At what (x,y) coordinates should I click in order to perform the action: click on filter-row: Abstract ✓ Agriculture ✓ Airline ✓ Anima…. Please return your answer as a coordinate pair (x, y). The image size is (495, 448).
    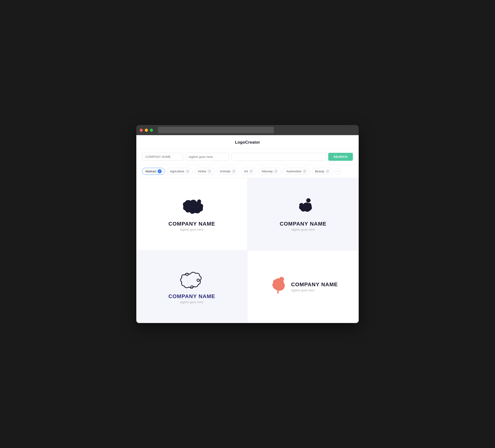
    Looking at the image, I should click on (248, 171).